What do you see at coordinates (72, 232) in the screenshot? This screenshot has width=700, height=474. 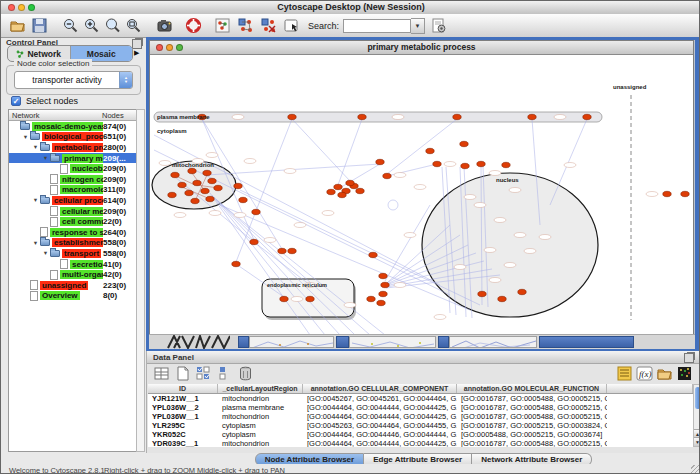 I see `tree-row-response-to-stimulu: response to stimulu264(0)` at bounding box center [72, 232].